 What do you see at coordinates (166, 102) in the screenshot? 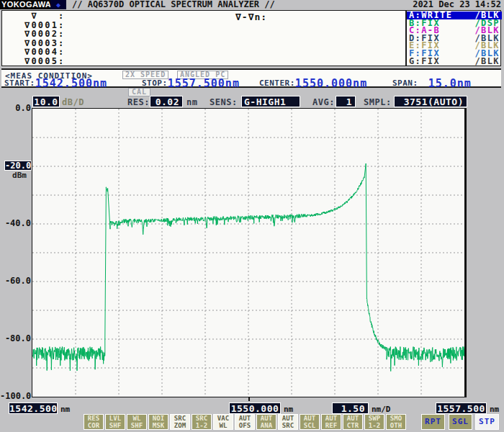
I see `res-value: 0.02` at bounding box center [166, 102].